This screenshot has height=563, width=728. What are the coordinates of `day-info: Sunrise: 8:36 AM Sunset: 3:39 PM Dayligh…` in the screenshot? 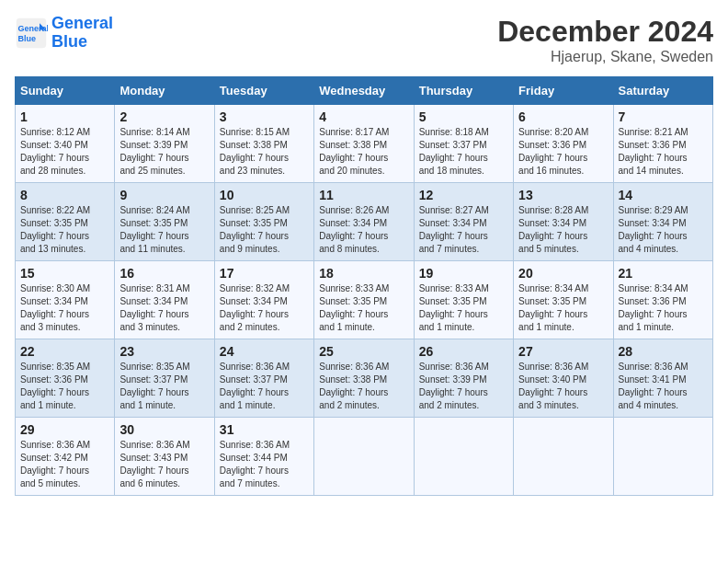 It's located at (463, 386).